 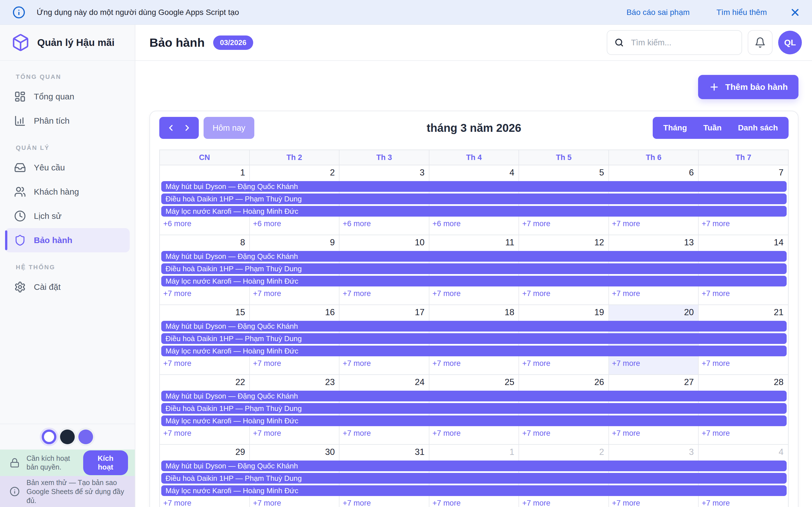 I want to click on date-number: 24, so click(x=385, y=382).